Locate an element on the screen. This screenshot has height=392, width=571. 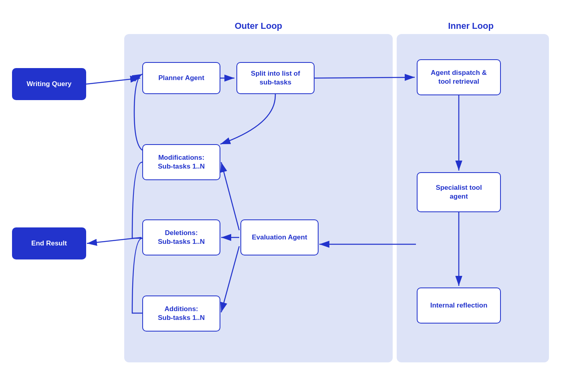
internal-reflection-node: Internal reflection is located at coordinates (459, 306).